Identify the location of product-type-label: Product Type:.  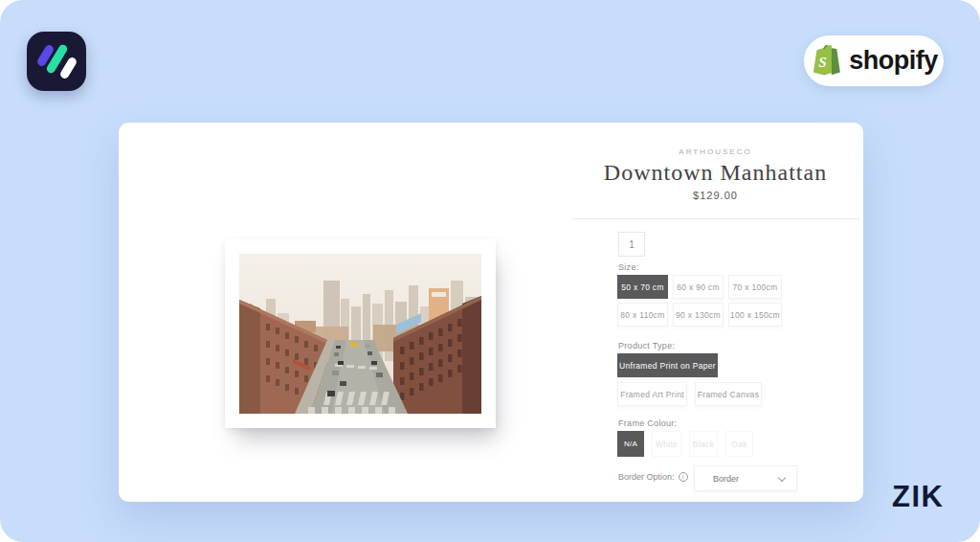
(647, 346).